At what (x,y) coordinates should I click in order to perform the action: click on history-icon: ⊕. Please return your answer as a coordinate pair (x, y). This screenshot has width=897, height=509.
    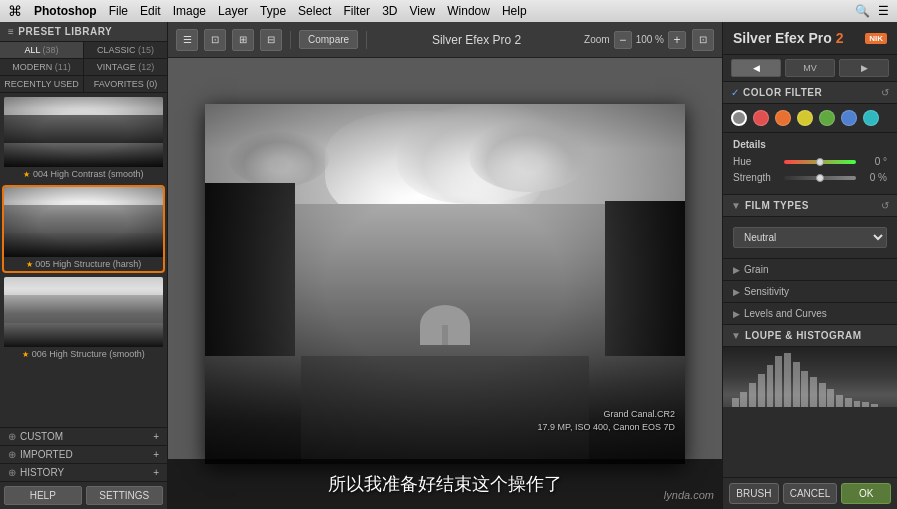
    Looking at the image, I should click on (12, 472).